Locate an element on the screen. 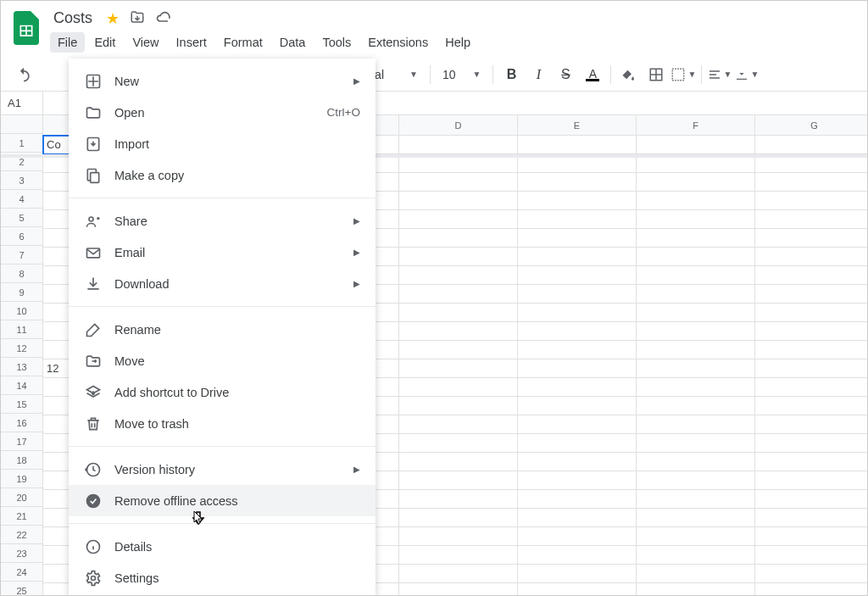 The height and width of the screenshot is (596, 868). cell-G7 is located at coordinates (812, 257).